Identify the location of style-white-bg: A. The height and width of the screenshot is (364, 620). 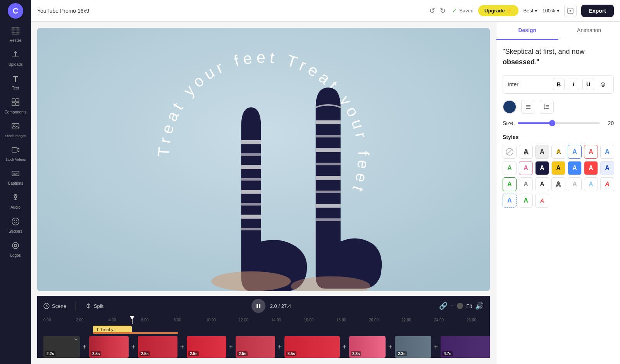
(542, 152).